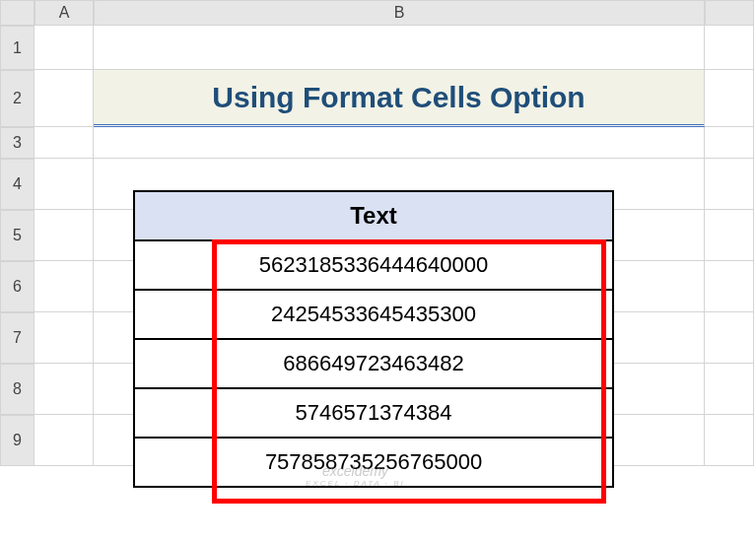 The width and height of the screenshot is (756, 541). Describe the element at coordinates (18, 184) in the screenshot. I see `row-header-4: 4` at that location.